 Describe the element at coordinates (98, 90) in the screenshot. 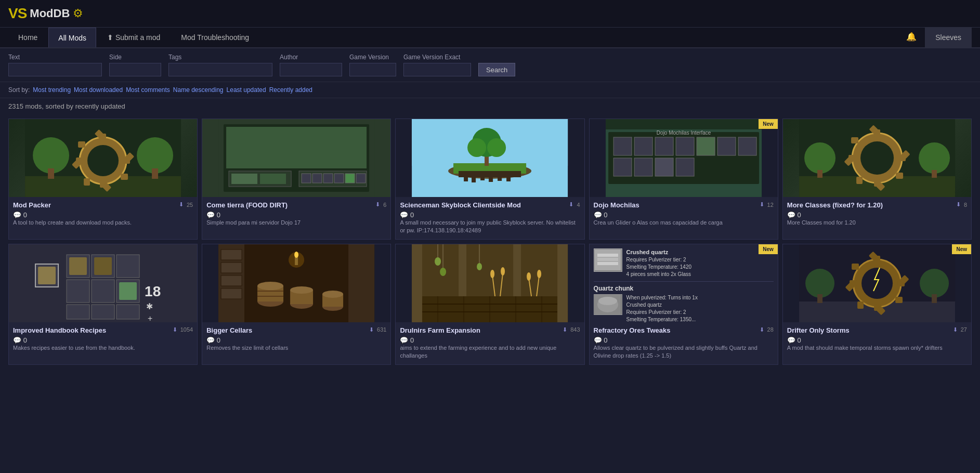

I see `sort-most-downloaded: Most downloaded` at that location.